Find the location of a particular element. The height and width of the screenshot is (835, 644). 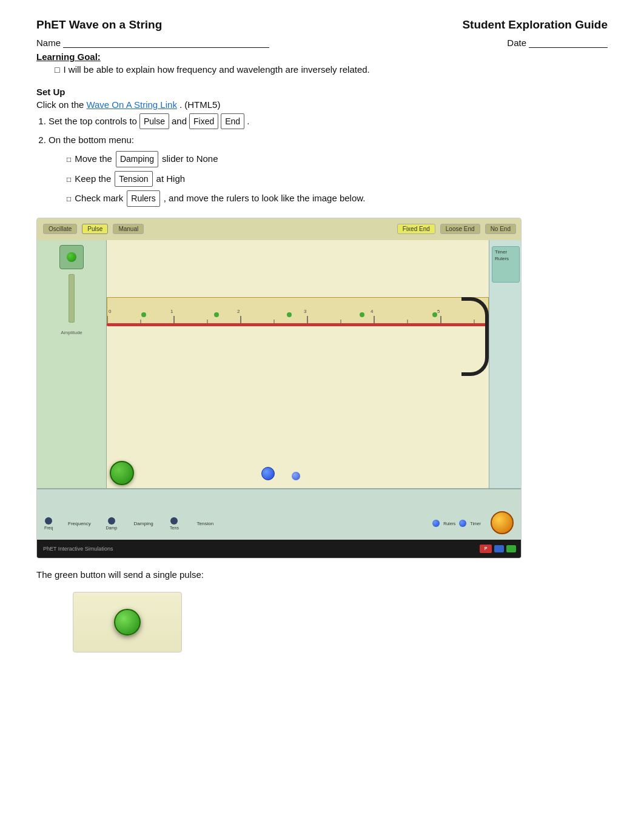

setup-steps: Set the top controls to Pulse and Fixed … is located at coordinates (328, 160).